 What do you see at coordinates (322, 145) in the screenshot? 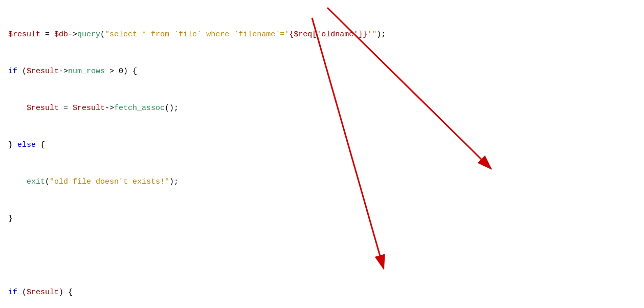
I see `code-line-4: } else {` at bounding box center [322, 145].